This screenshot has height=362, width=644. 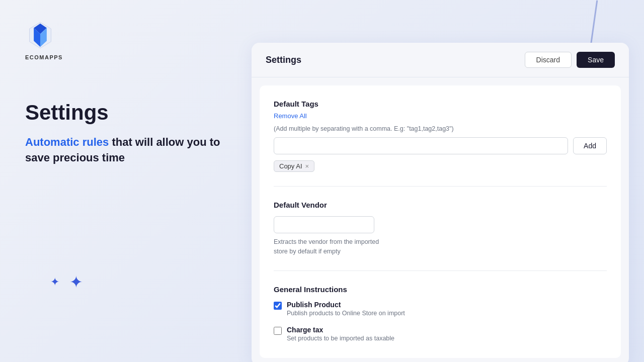 I want to click on publish-product-checkbox, so click(x=278, y=306).